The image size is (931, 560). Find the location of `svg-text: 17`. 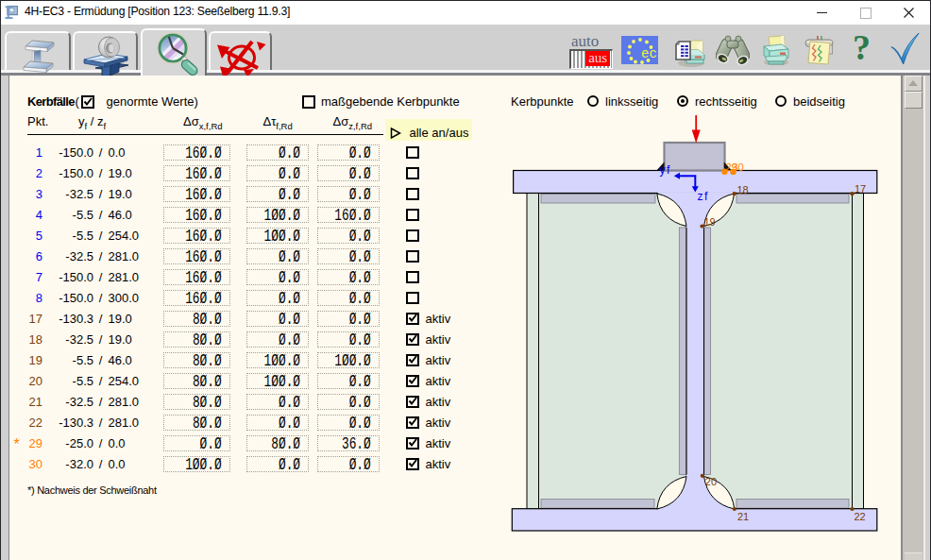

svg-text: 17 is located at coordinates (860, 189).